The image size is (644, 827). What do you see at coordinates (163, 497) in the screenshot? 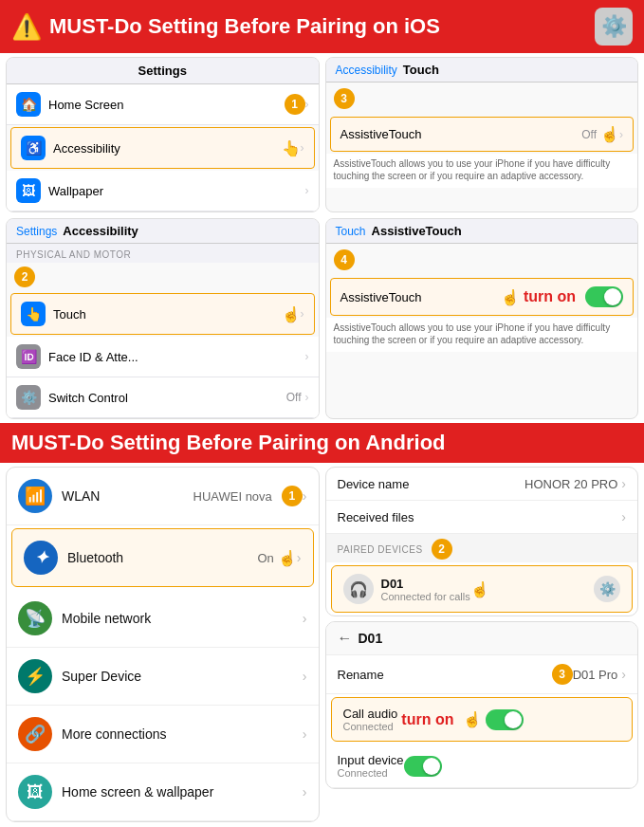
I see `wlan-row: 📶 WLAN HUAWEI nova 1 ›` at bounding box center [163, 497].